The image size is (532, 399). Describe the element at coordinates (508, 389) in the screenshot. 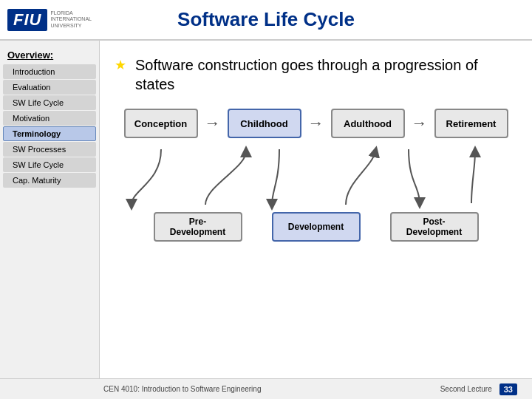

I see `page-number: 33` at that location.